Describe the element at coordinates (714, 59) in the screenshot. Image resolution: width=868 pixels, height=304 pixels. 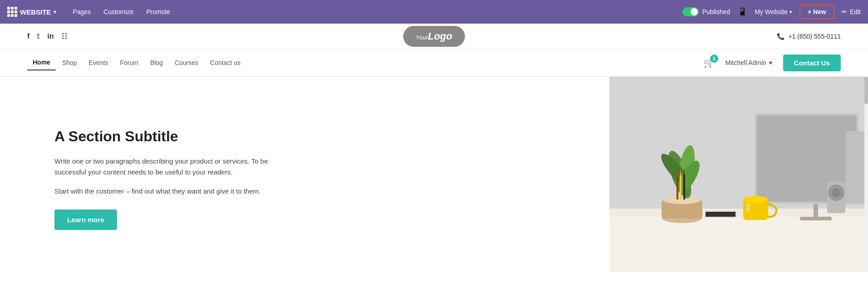
I see `cart-badge: 3` at that location.